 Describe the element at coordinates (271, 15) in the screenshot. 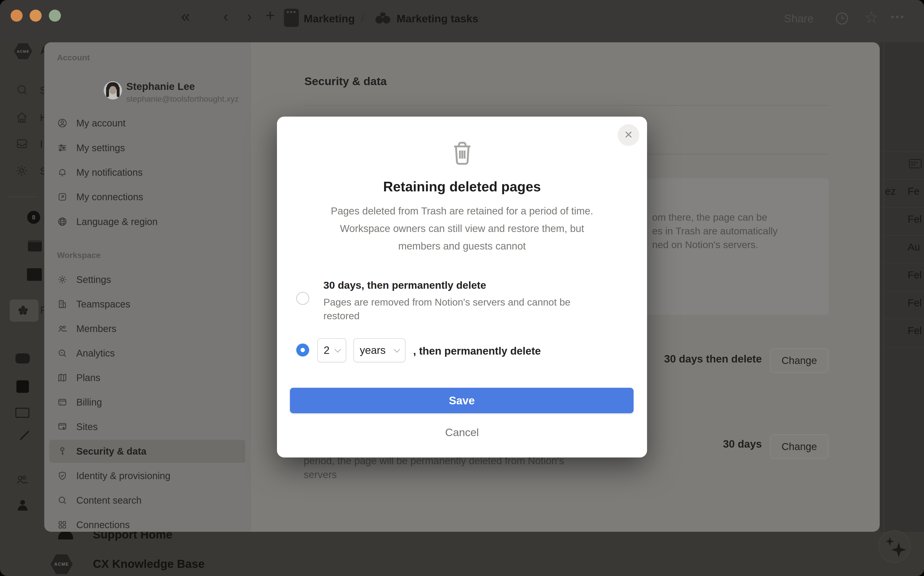

I see `new-page-icon: +` at that location.